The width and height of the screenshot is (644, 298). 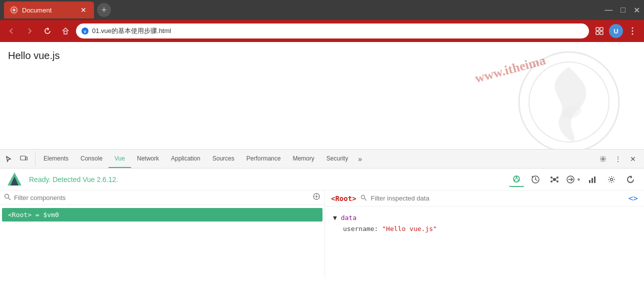 I want to click on data-arrow: ▼, so click(x=337, y=218).